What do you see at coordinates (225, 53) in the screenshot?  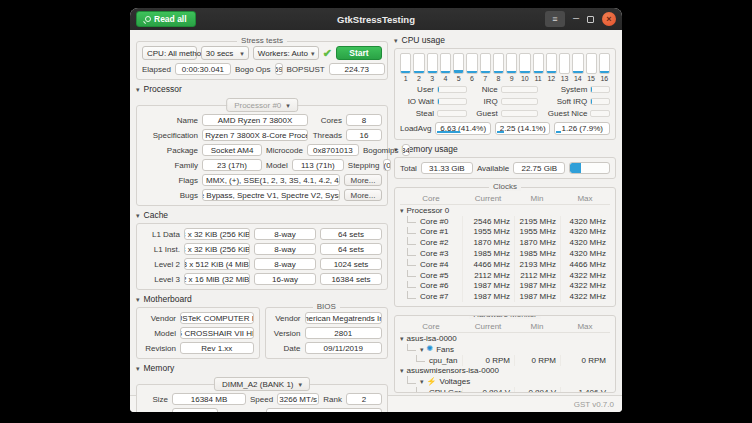 I see `stress-duration-select: 30 secs▾` at bounding box center [225, 53].